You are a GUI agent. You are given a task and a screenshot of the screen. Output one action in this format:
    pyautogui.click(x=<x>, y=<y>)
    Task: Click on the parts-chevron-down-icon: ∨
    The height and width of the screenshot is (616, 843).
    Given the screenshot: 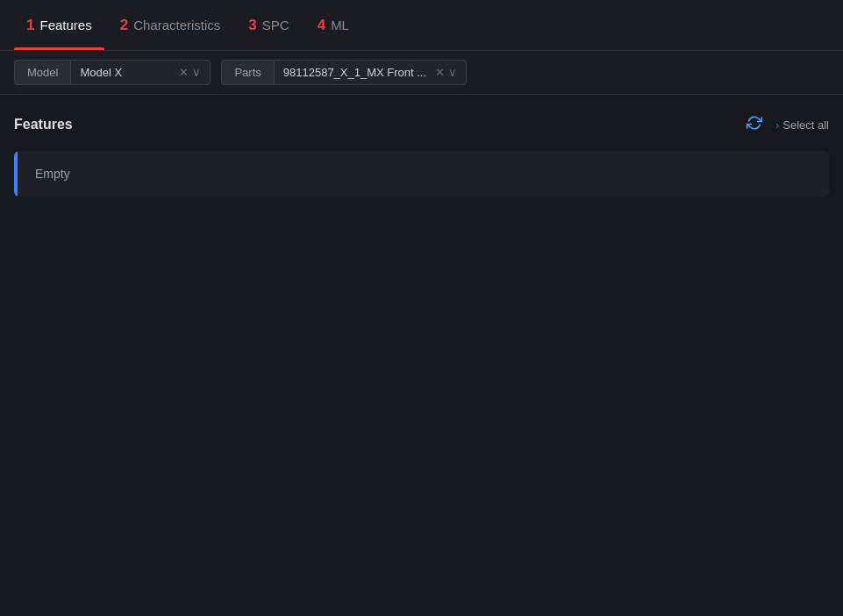 What is the action you would take?
    pyautogui.click(x=453, y=72)
    